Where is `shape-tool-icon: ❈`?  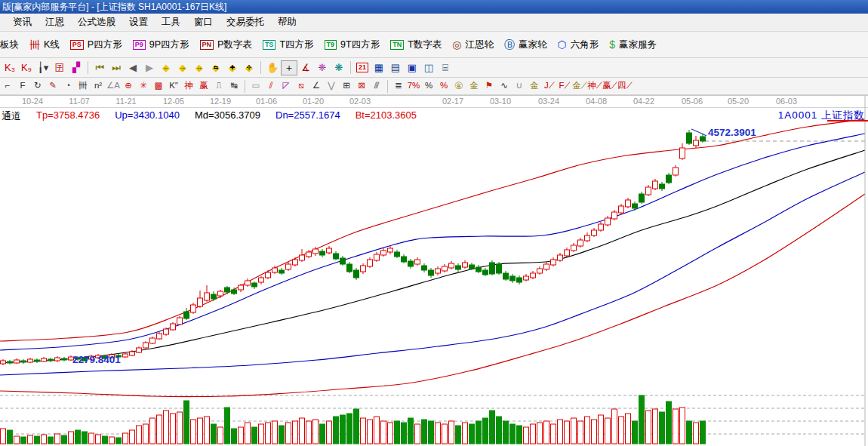
shape-tool-icon: ❈ is located at coordinates (322, 68).